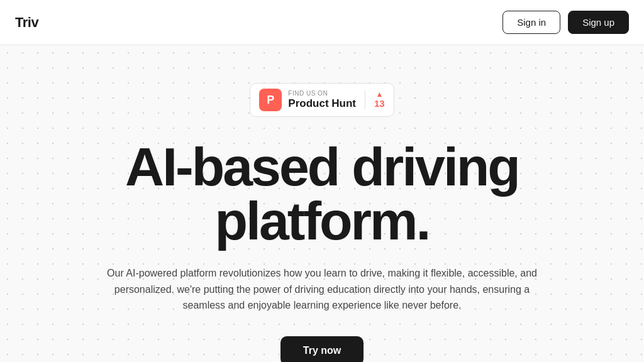  I want to click on upvote-count: 13, so click(380, 104).